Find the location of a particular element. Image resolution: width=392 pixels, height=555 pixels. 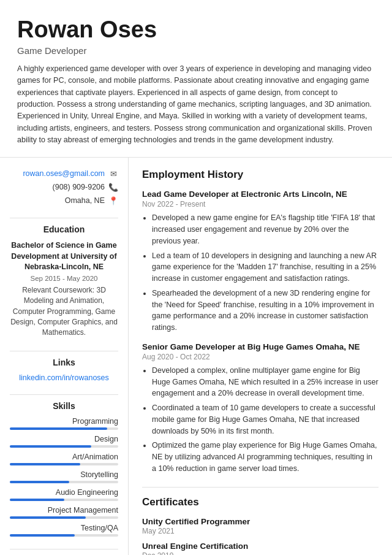

candidate-name: Rowan Oses is located at coordinates (196, 30).